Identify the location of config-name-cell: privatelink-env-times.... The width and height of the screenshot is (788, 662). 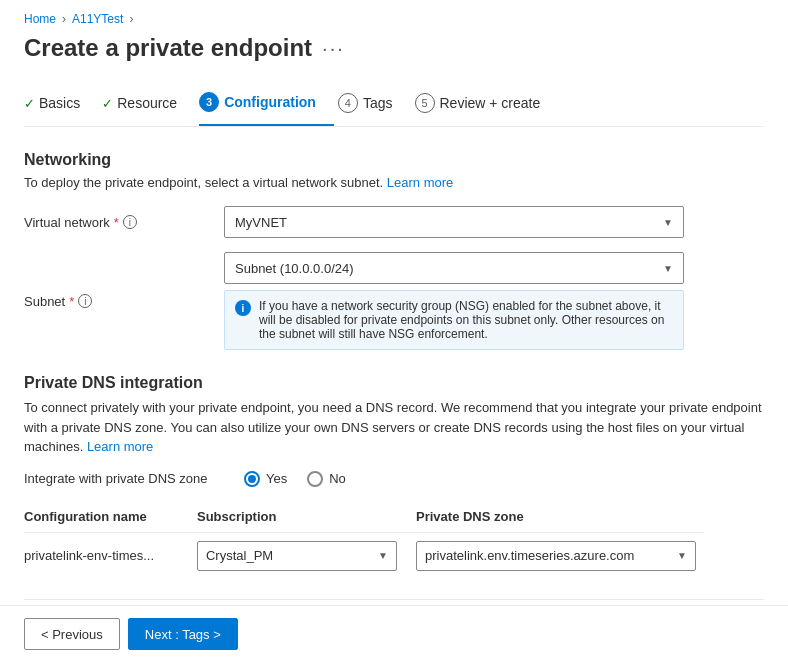
(110, 556).